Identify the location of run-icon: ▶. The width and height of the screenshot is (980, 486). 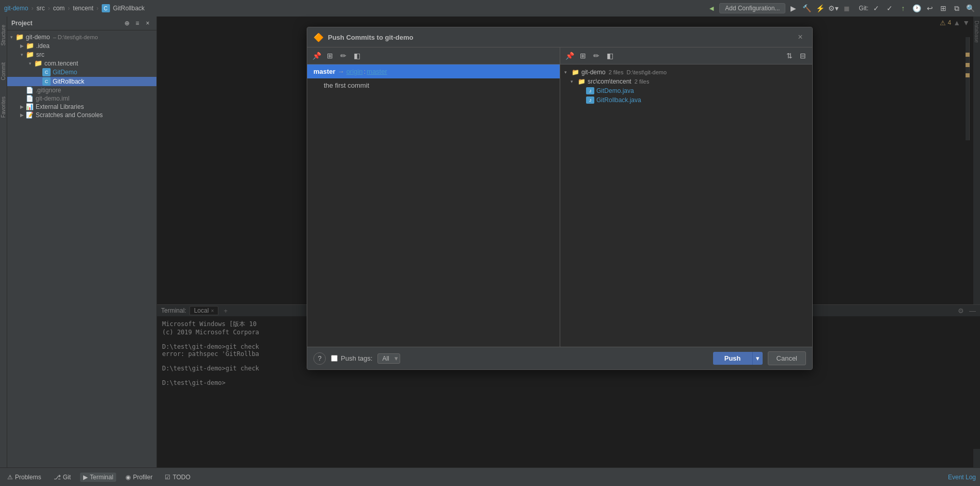
(793, 8).